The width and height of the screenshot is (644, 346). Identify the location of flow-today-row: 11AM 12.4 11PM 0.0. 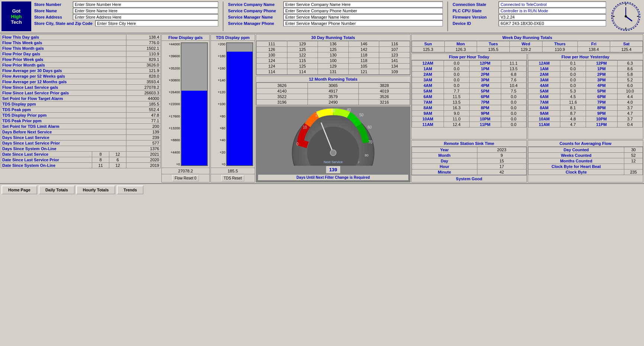
(469, 125).